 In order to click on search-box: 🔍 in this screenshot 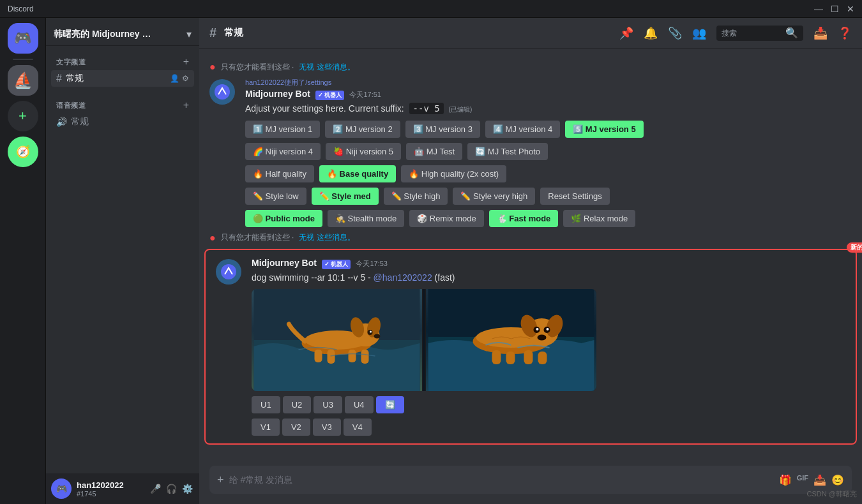, I will do `click(760, 33)`.